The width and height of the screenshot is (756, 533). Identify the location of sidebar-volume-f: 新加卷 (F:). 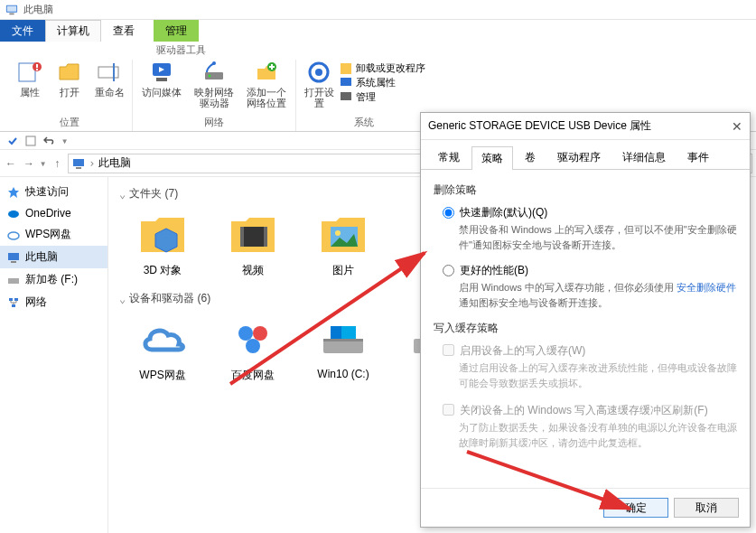
(54, 280).